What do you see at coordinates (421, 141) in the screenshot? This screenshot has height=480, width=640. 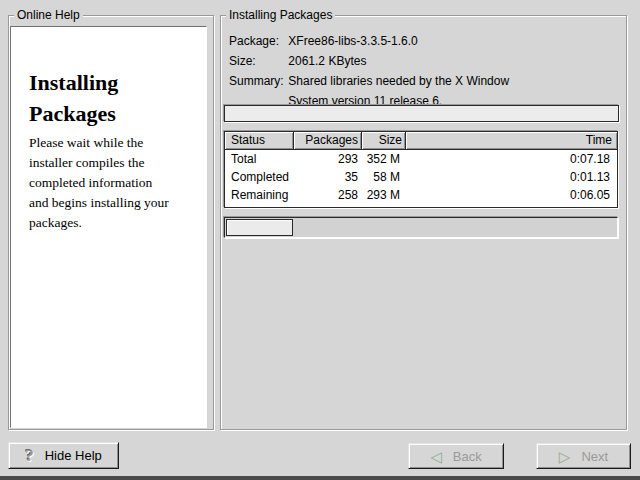 I see `stats-table-header: Status Packages Size Time` at bounding box center [421, 141].